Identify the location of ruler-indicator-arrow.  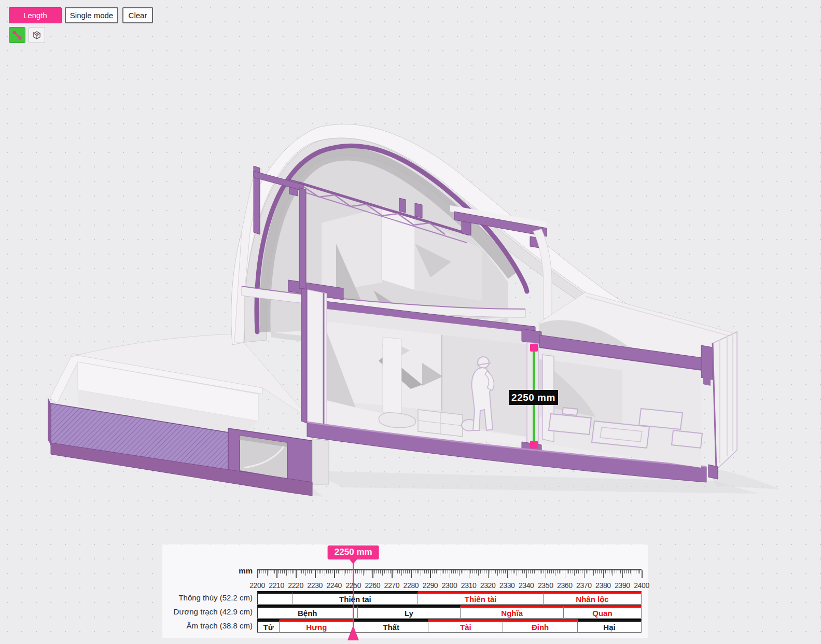
(353, 633).